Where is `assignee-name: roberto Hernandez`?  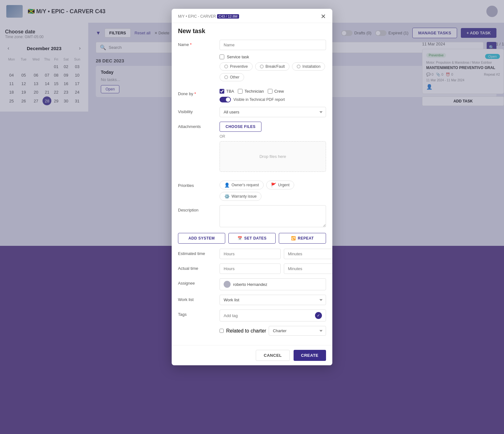
assignee-name: roberto Hernandez is located at coordinates (250, 284).